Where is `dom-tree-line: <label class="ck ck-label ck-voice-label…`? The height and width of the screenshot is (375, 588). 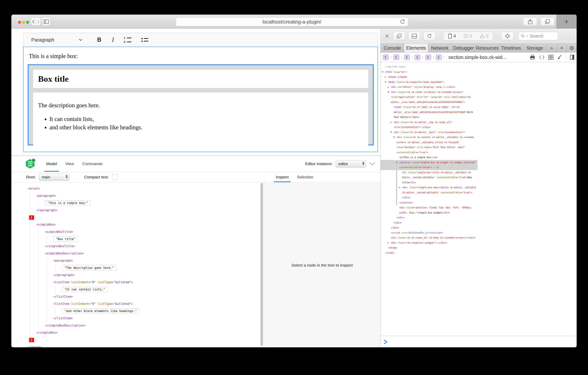
dom-tree-line: <label class="ck ck-label ck-voice-label… is located at coordinates (429, 112).